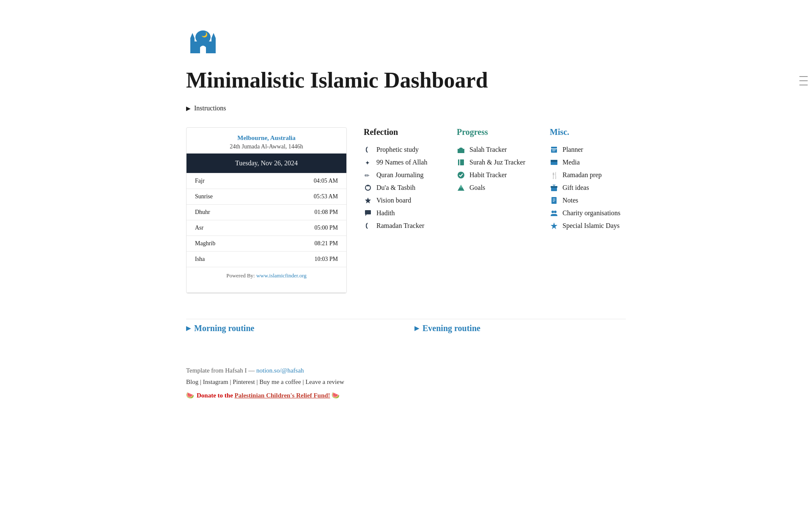 The image size is (812, 507). I want to click on misc-item: Planner, so click(588, 150).